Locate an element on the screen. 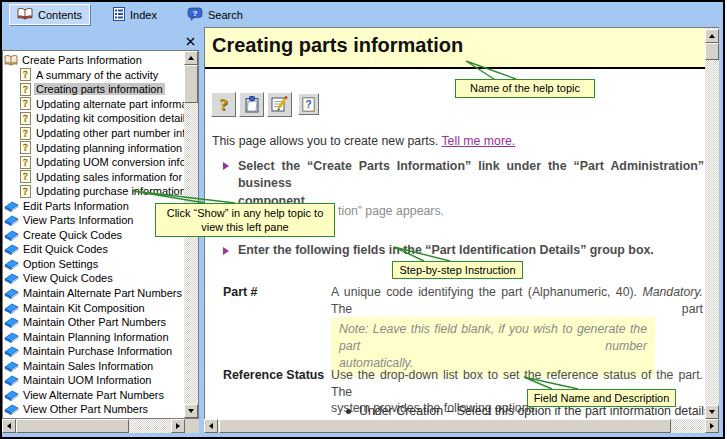 Image resolution: width=727 pixels, height=439 pixels. tree-item: ? Updating planning information for is located at coordinates (94, 148).